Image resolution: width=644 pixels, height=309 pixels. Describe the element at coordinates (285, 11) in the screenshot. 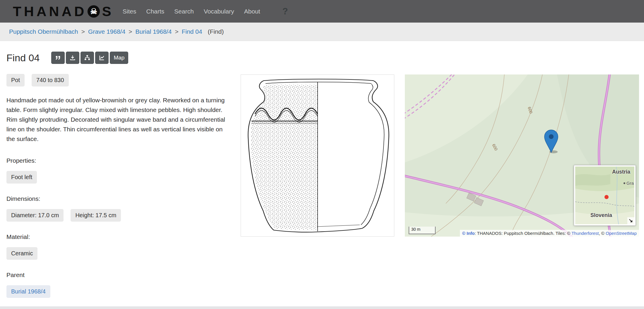

I see `help-icon: ?` at that location.